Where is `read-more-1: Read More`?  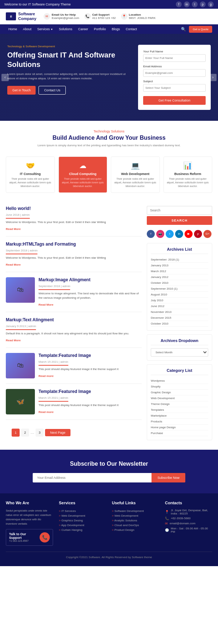 read-more-1: Read More is located at coordinates (13, 265).